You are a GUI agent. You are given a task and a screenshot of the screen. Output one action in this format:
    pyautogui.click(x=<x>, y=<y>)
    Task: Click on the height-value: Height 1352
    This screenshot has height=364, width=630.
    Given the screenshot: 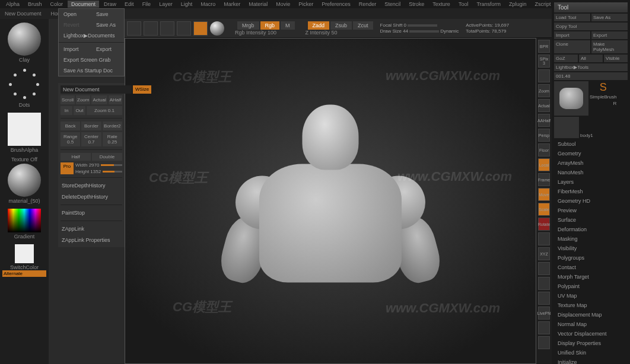 What is the action you would take?
    pyautogui.click(x=88, y=172)
    